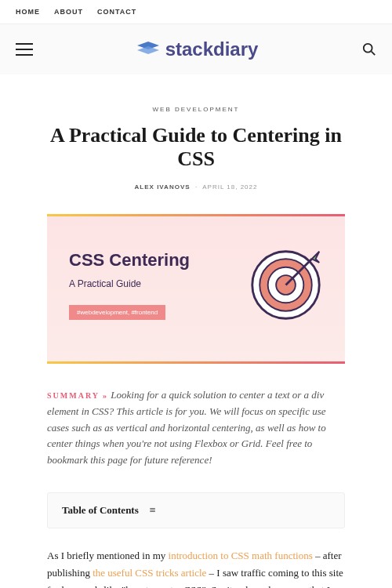  What do you see at coordinates (196, 187) in the screenshot?
I see `byline: ALEX IVANOVS · APRIL 18, 2022` at bounding box center [196, 187].